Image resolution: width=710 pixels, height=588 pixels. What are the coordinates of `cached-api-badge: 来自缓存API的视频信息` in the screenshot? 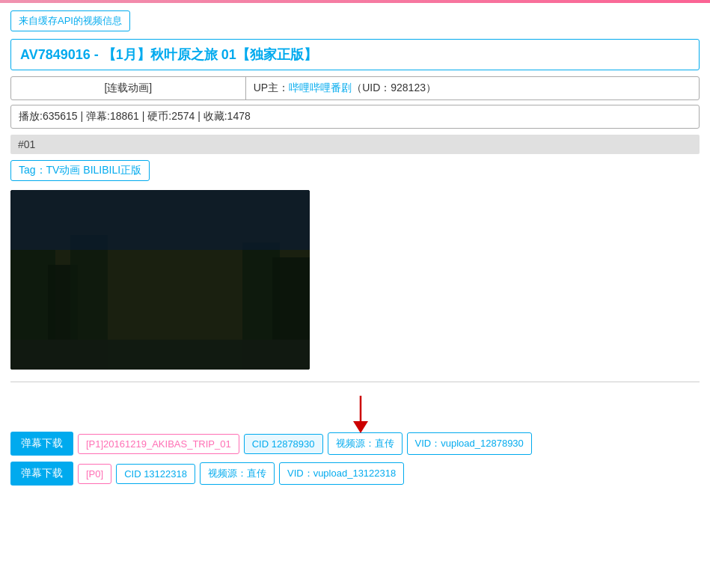 It's located at (70, 21).